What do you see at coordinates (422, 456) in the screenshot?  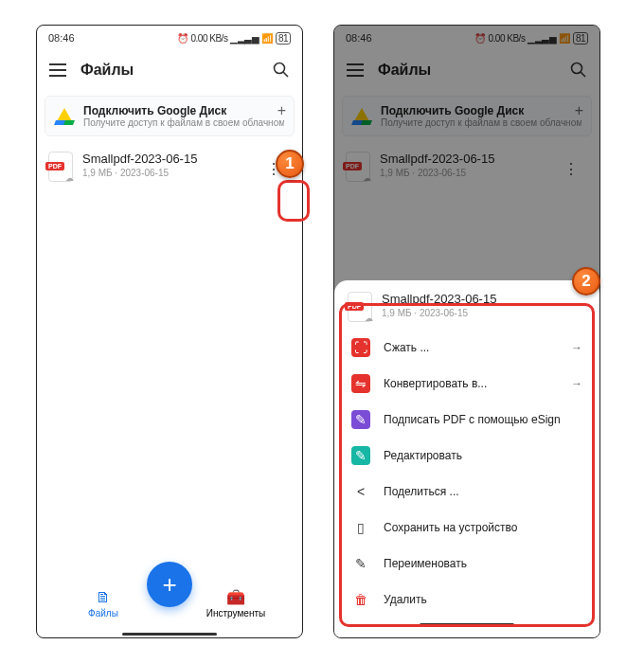 I see `menu-item-label: Редактировать` at bounding box center [422, 456].